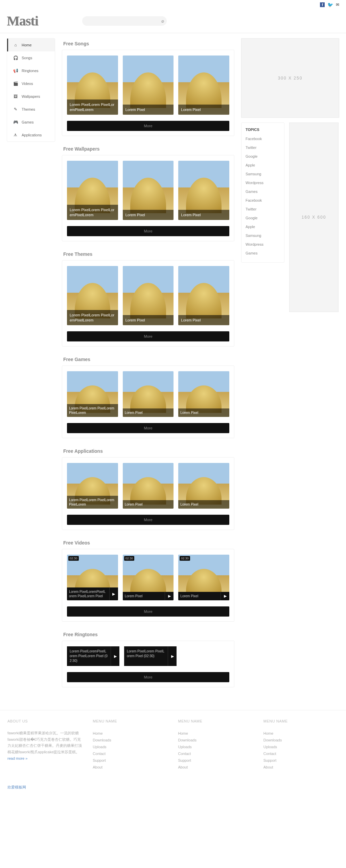 This screenshot has width=346, height=868. Describe the element at coordinates (18, 758) in the screenshot. I see `read-more-link: read more »` at that location.